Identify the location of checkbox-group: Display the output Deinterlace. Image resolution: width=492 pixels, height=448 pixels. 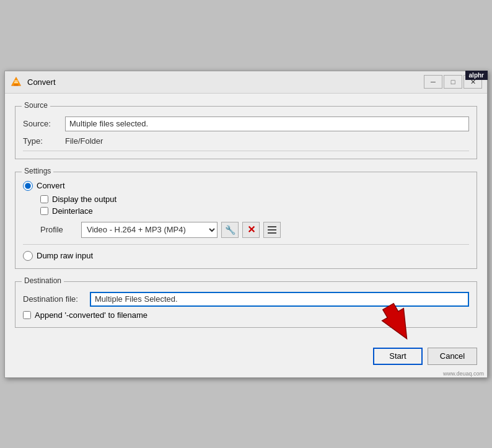
(255, 205).